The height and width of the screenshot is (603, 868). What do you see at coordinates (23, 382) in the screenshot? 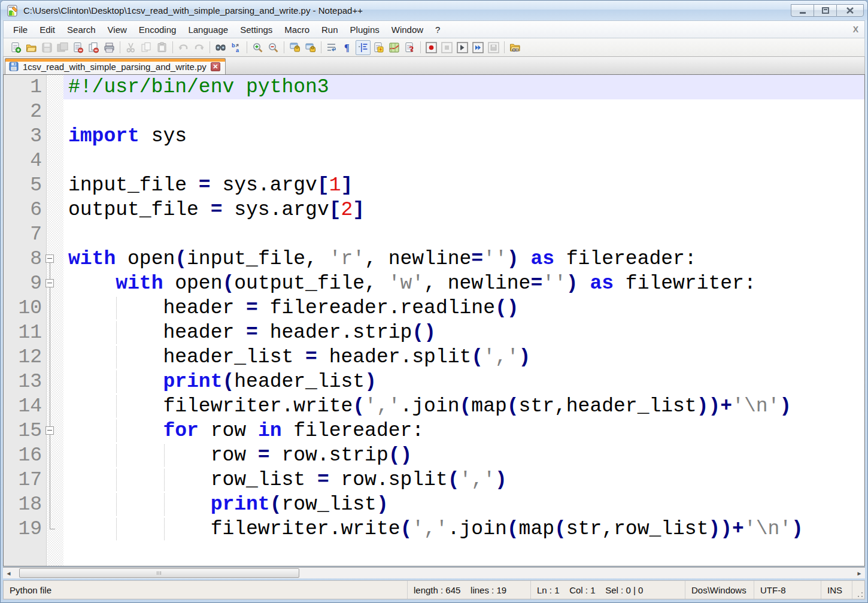
I see `line-number: 13` at bounding box center [23, 382].